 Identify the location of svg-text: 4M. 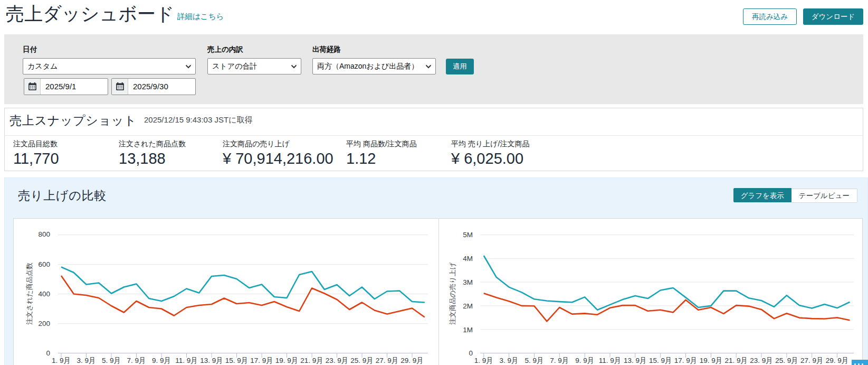
(468, 259).